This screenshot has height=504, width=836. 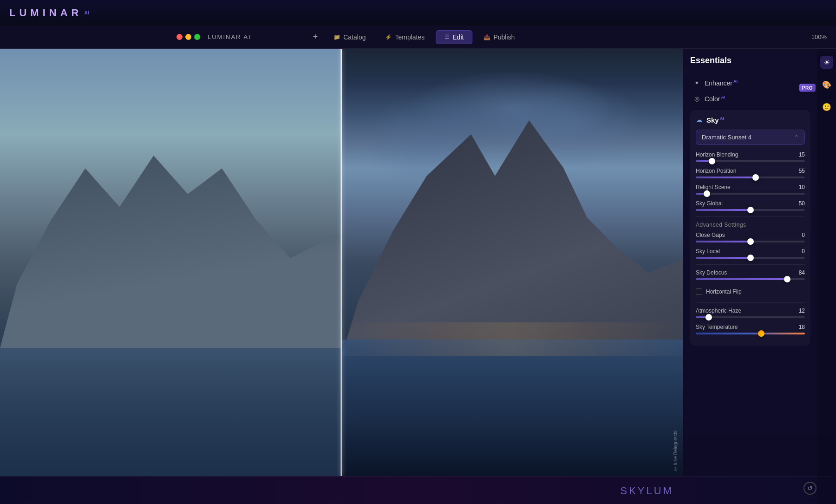 What do you see at coordinates (697, 98) in the screenshot?
I see `color-icon: ◎` at bounding box center [697, 98].